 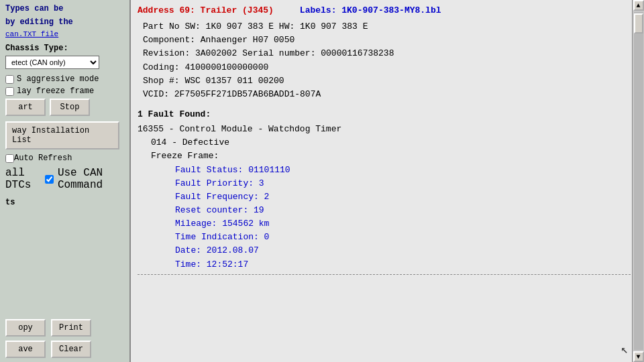 I want to click on gw-install-button: way Installation List, so click(x=62, y=135).